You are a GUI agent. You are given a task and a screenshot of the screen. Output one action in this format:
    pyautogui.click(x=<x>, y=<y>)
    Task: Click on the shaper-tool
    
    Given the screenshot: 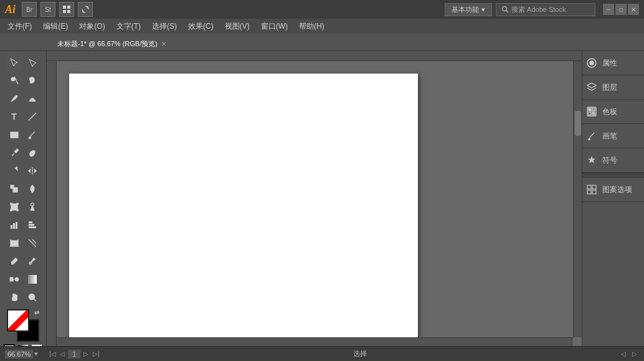 What is the action you would take?
    pyautogui.click(x=32, y=153)
    